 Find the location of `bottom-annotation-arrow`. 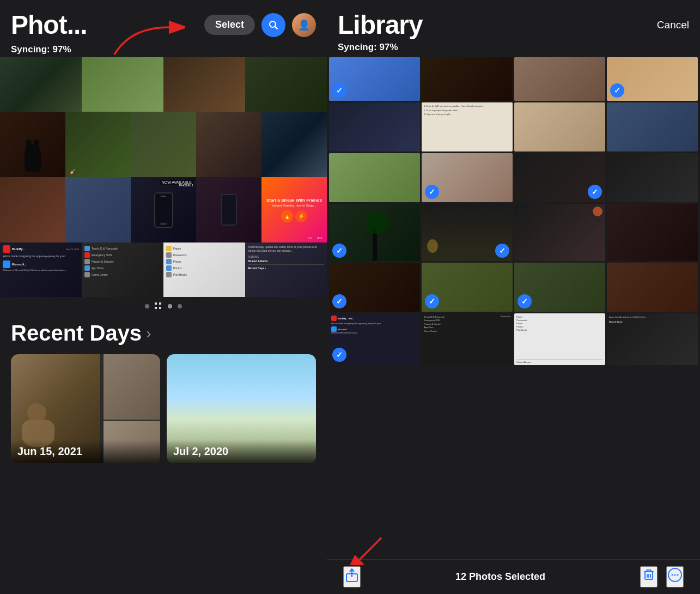

bottom-annotation-arrow is located at coordinates (376, 549).